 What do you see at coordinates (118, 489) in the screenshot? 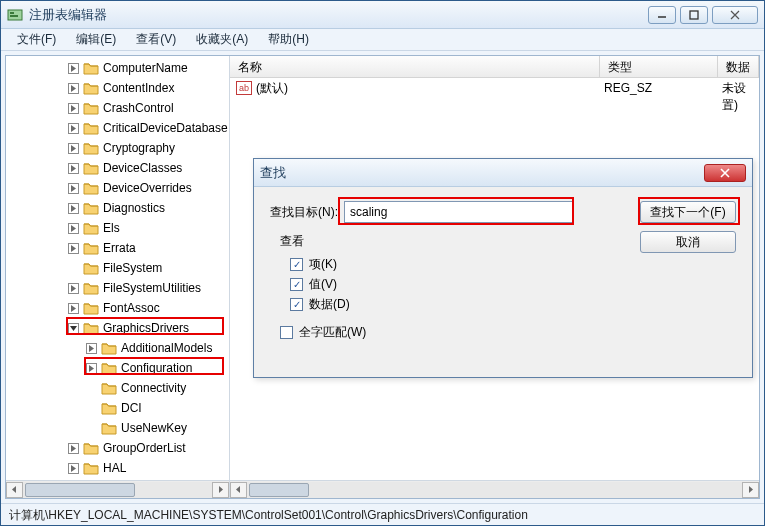
I see `tree-hscrollbar` at bounding box center [118, 489].